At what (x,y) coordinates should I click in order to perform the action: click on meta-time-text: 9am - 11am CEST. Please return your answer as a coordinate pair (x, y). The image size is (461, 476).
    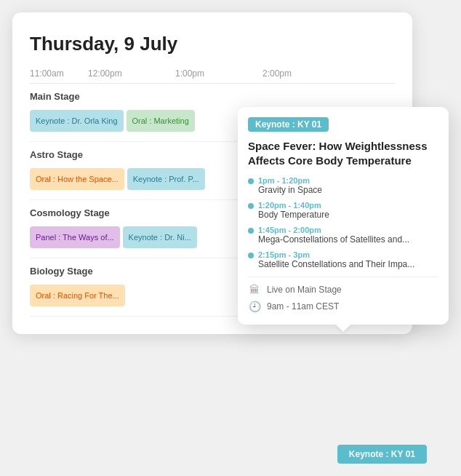
    Looking at the image, I should click on (302, 306).